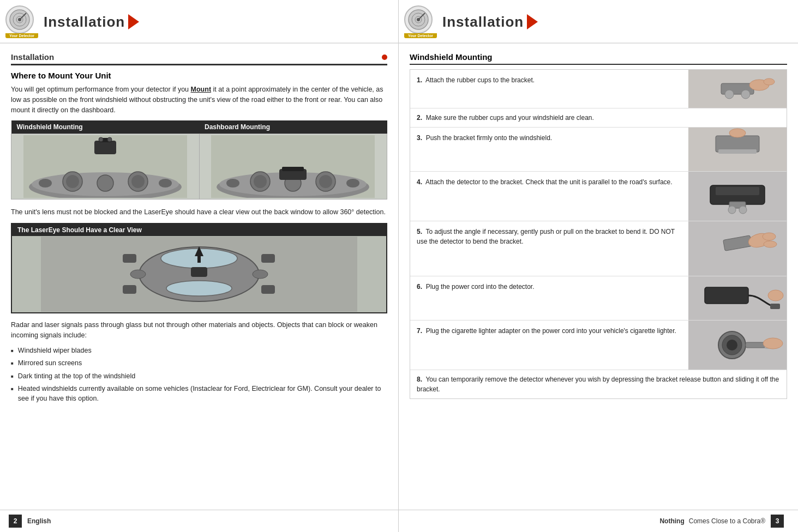 This screenshot has width=798, height=532. I want to click on detector-badge-right: Your Detector, so click(421, 22).